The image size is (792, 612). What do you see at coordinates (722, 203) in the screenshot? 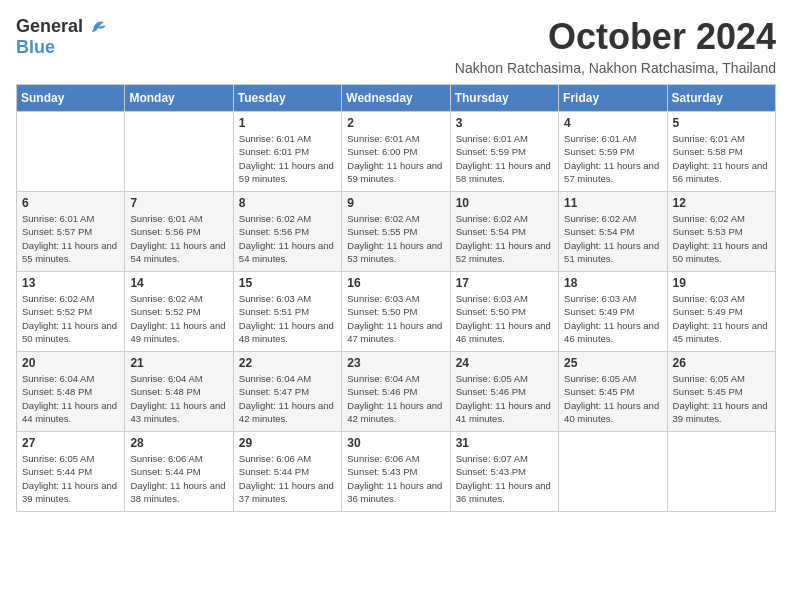
I see `day-number: 12` at bounding box center [722, 203].